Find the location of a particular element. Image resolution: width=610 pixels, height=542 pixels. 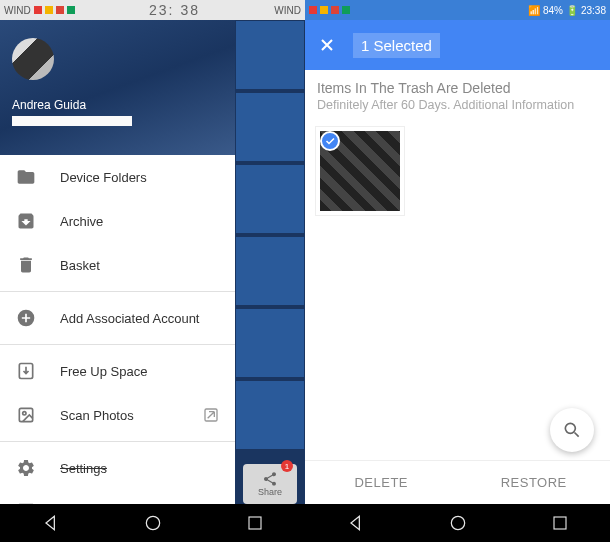

menu-basket: Basket is located at coordinates (118, 265).